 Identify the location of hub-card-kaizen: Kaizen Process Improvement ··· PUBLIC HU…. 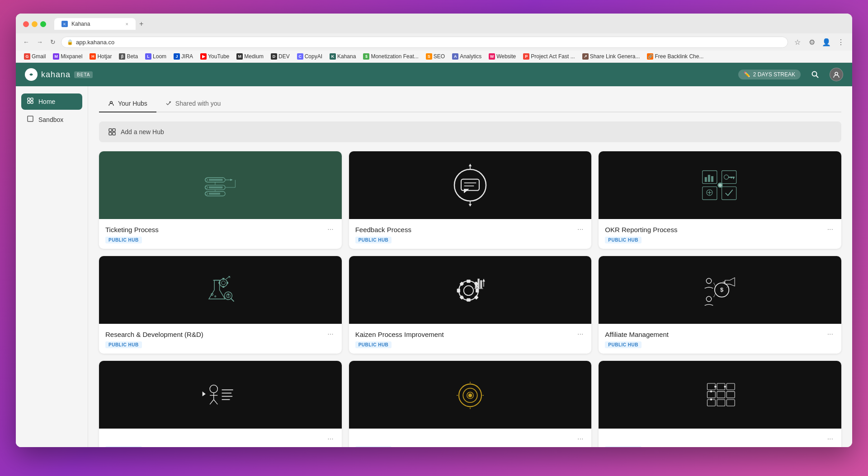
(470, 305).